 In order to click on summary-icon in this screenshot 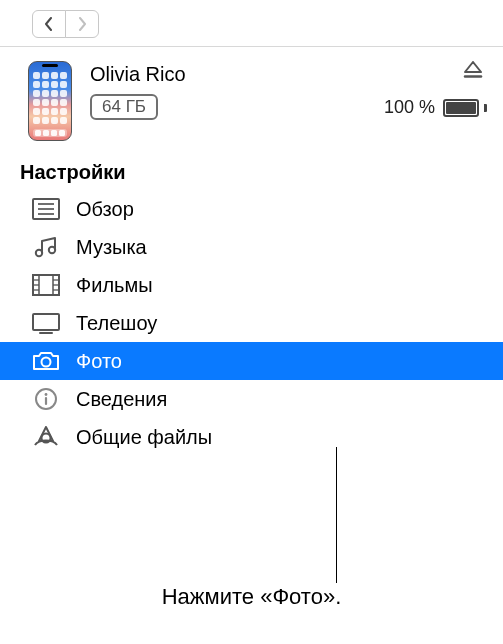, I will do `click(46, 209)`.